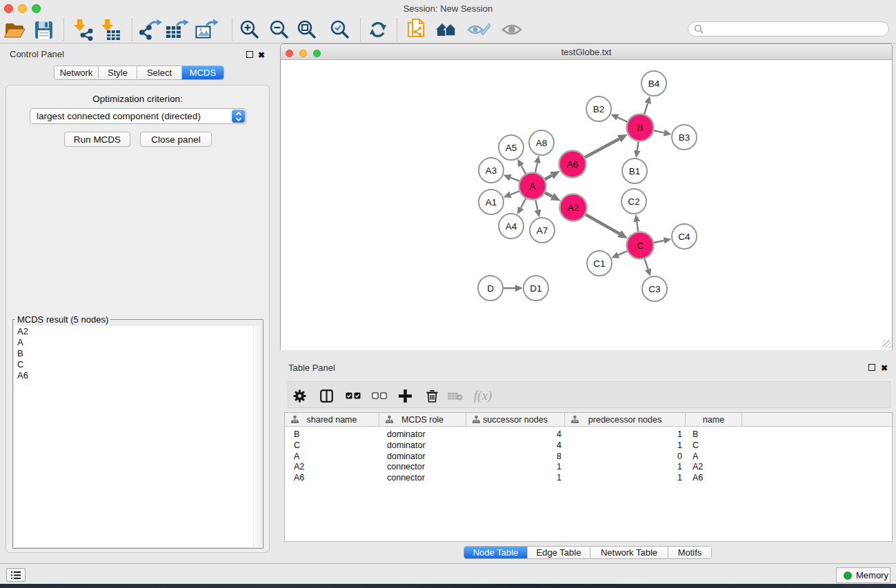 Image resolution: width=896 pixels, height=588 pixels. Describe the element at coordinates (699, 29) in the screenshot. I see `search-icon` at that location.